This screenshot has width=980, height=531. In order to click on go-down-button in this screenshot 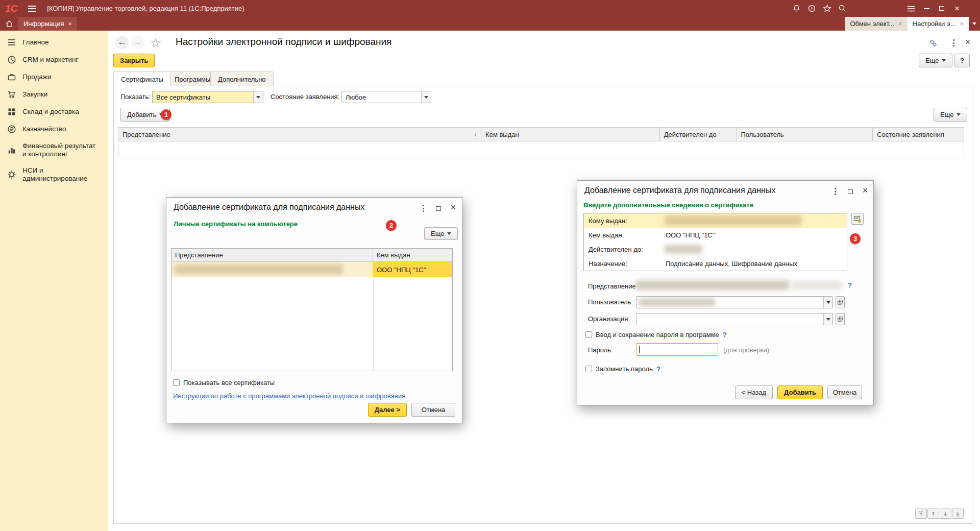, I will do `click(945, 514)`.